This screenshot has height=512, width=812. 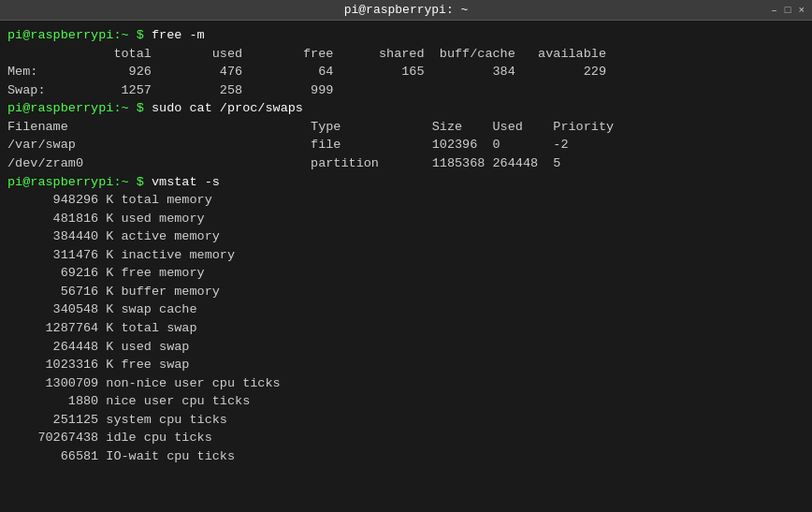 What do you see at coordinates (406, 457) in the screenshot?
I see `terminal-line: 66581 IO-wait cpu ticks` at bounding box center [406, 457].